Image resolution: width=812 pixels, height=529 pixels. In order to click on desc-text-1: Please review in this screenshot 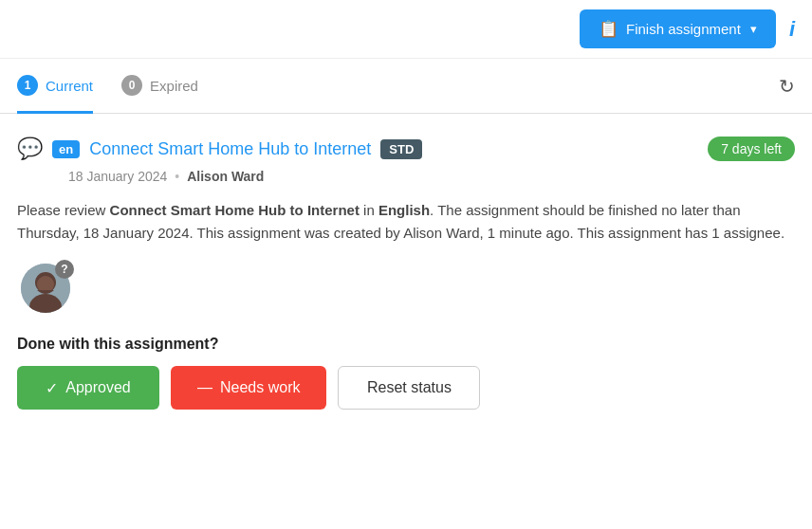, I will do `click(64, 210)`.